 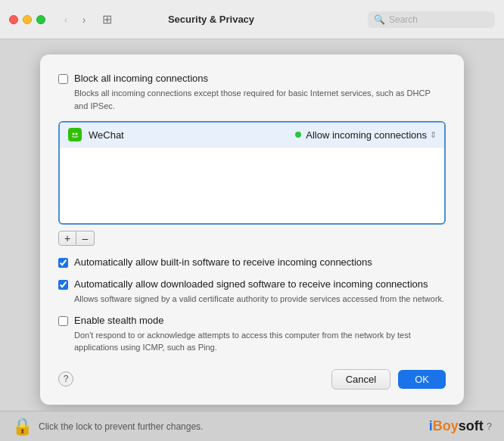 I want to click on lock-icon: 🔒, so click(x=23, y=427).